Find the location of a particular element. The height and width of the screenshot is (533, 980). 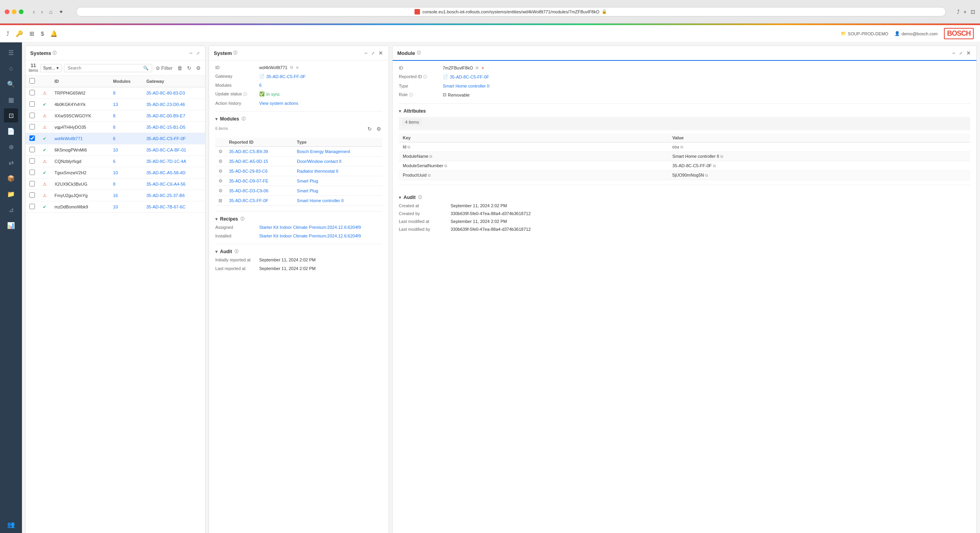

key-icon: 🔑 is located at coordinates (20, 34).